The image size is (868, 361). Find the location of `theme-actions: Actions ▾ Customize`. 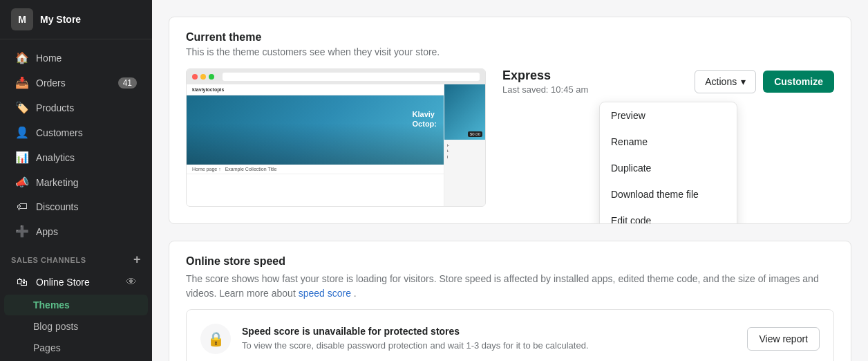

theme-actions: Actions ▾ Customize is located at coordinates (764, 82).